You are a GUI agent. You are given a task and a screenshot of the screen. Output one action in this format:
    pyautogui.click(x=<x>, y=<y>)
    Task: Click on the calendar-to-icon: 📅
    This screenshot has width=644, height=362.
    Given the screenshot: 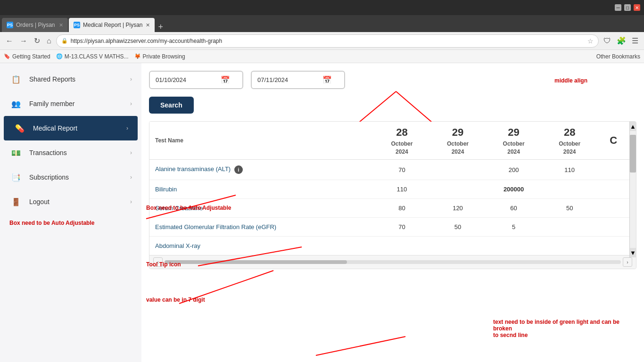 What is the action you would take?
    pyautogui.click(x=327, y=80)
    